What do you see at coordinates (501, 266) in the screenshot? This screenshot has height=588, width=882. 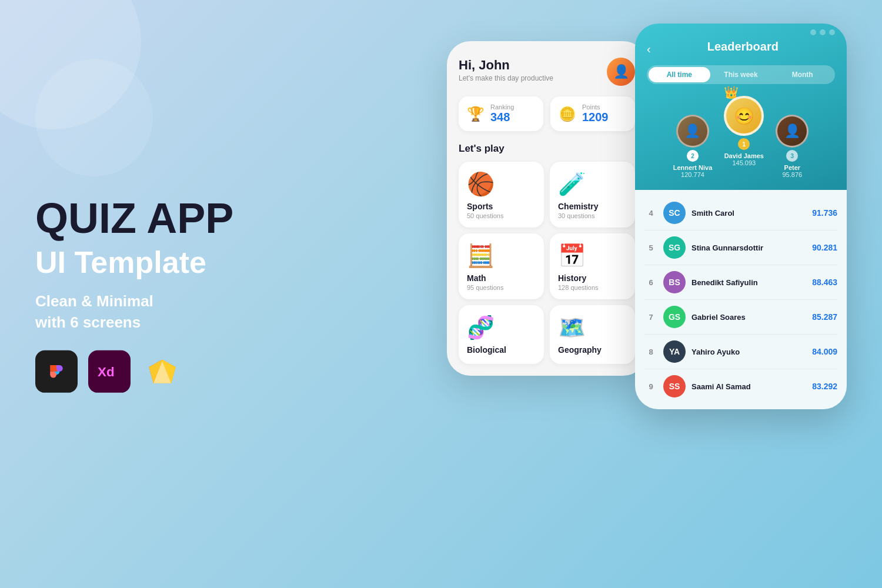 I see `category-math: 🧮 Math 95 questions` at bounding box center [501, 266].